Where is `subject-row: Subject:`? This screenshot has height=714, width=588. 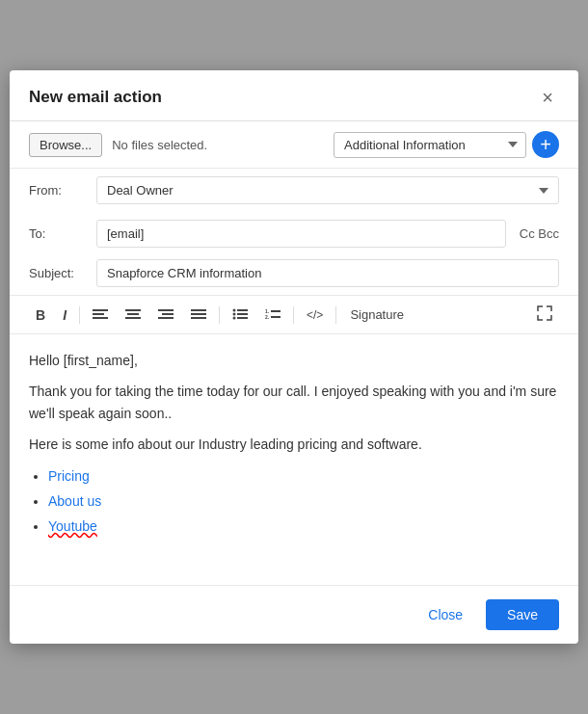 subject-row: Subject: is located at coordinates (294, 276).